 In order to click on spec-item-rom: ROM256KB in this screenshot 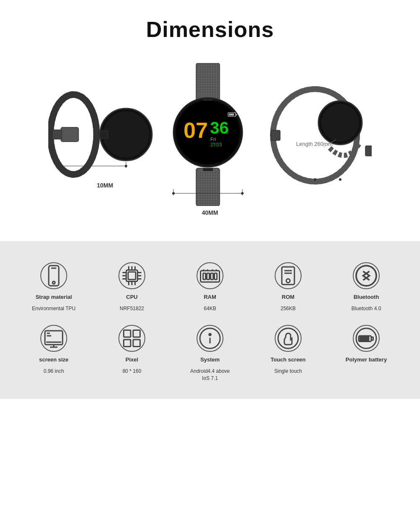, I will do `click(288, 287)`.